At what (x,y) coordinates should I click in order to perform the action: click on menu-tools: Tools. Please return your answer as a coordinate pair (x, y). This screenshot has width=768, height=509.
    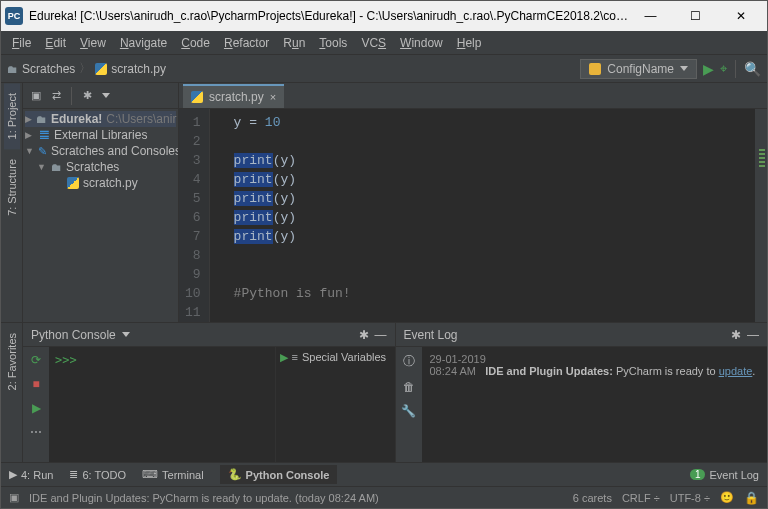
    Looking at the image, I should click on (333, 43).